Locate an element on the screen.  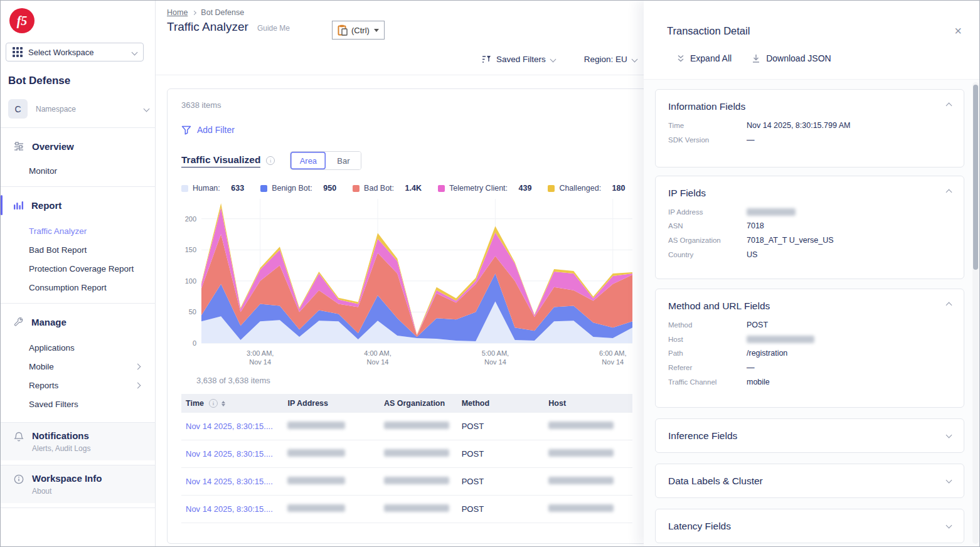
item-label: Saved Filters is located at coordinates (54, 404).